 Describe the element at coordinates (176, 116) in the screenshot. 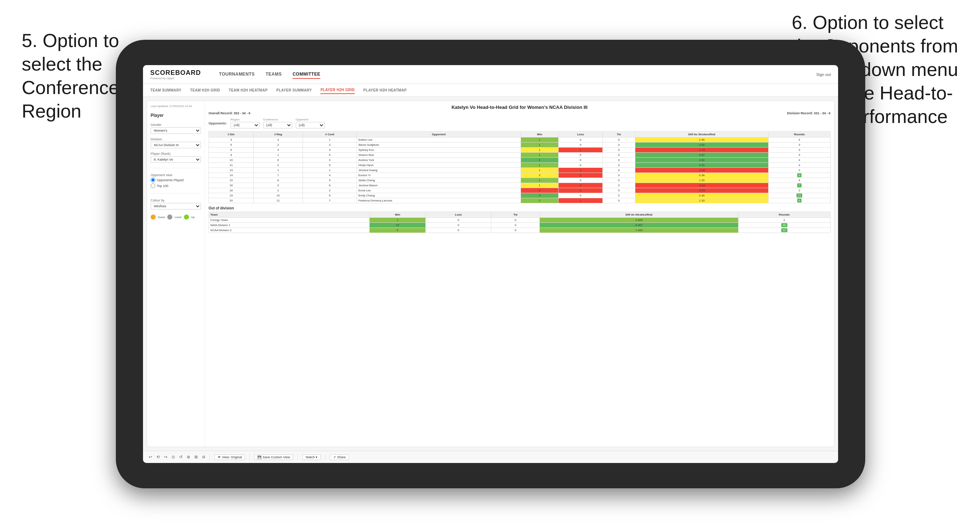

I see `sidebar-player-title: Player` at that location.